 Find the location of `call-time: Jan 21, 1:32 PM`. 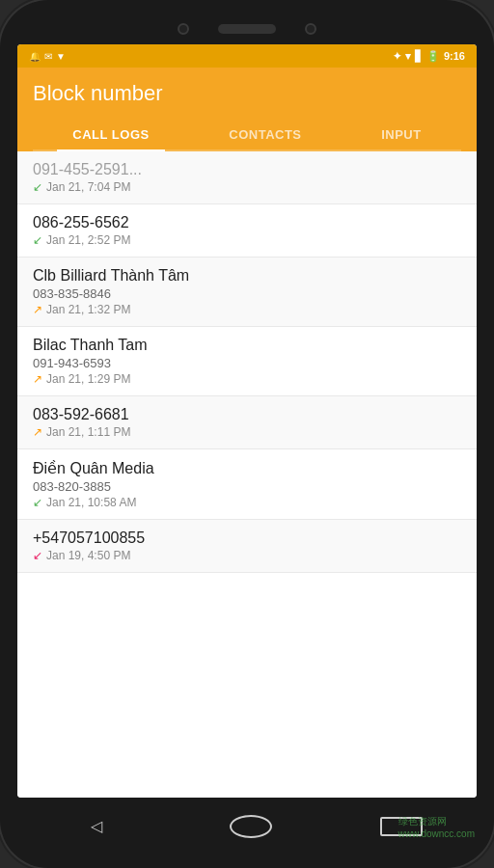

call-time: Jan 21, 1:32 PM is located at coordinates (89, 310).